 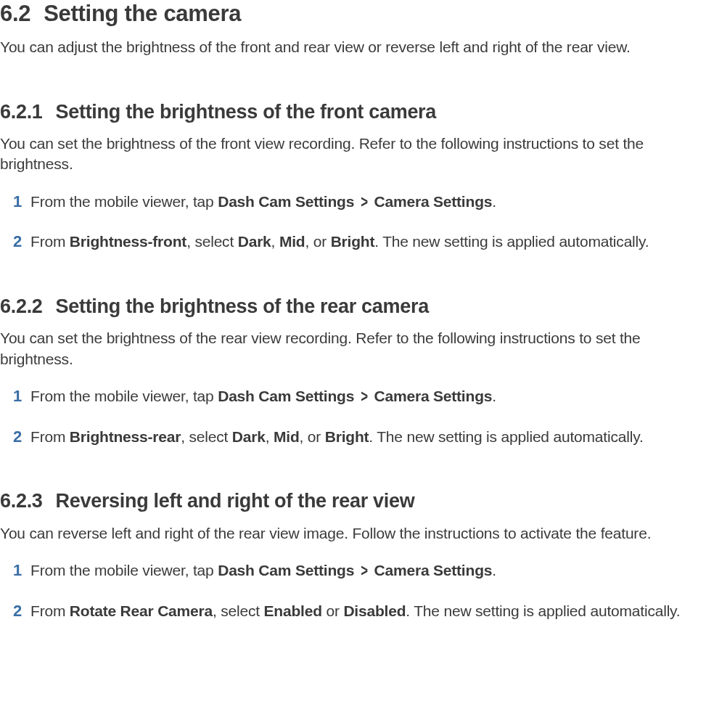 What do you see at coordinates (360, 437) in the screenshot?
I see `step-item: 2 From Brightness-rear, select Dark, Mid…` at bounding box center [360, 437].